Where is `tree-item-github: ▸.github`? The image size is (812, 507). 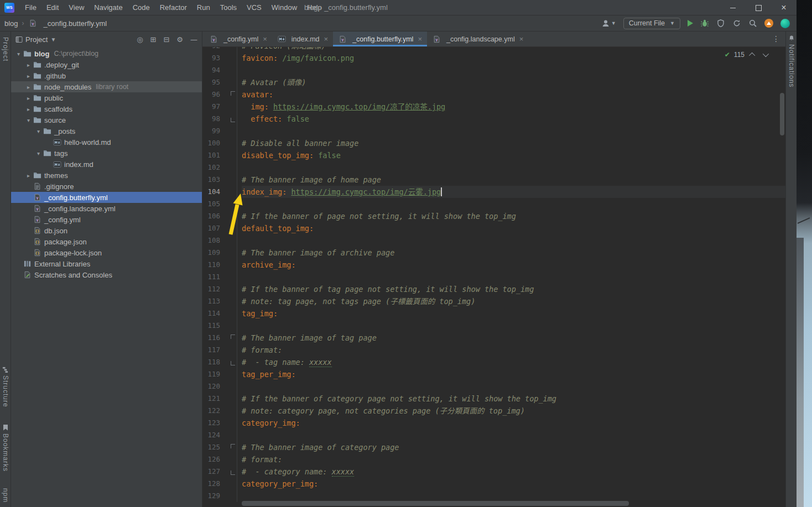
tree-item-github: ▸.github is located at coordinates (106, 76).